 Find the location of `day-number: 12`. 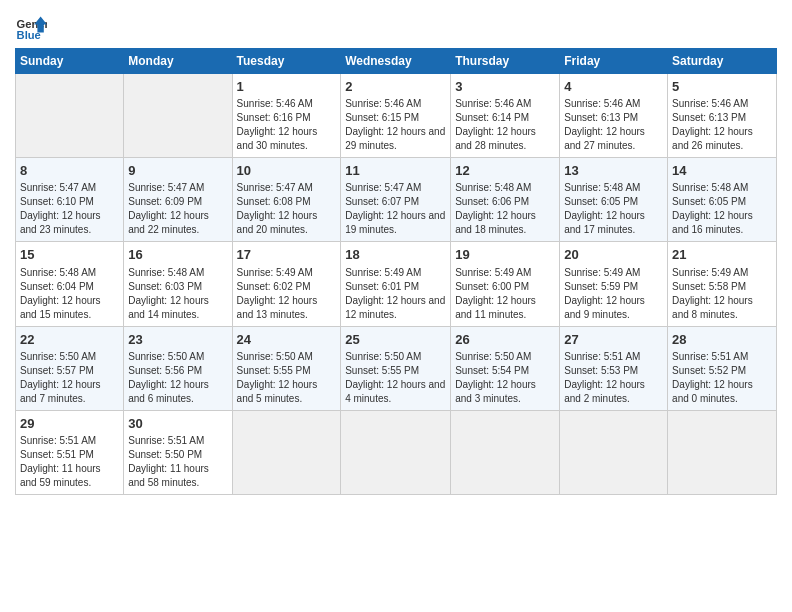

day-number: 12 is located at coordinates (505, 171).